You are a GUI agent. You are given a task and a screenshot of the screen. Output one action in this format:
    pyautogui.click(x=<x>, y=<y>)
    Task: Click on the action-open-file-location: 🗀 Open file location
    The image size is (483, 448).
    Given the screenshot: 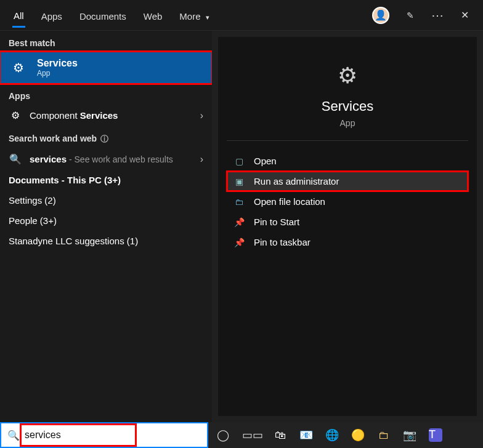 What is the action you would take?
    pyautogui.click(x=347, y=202)
    